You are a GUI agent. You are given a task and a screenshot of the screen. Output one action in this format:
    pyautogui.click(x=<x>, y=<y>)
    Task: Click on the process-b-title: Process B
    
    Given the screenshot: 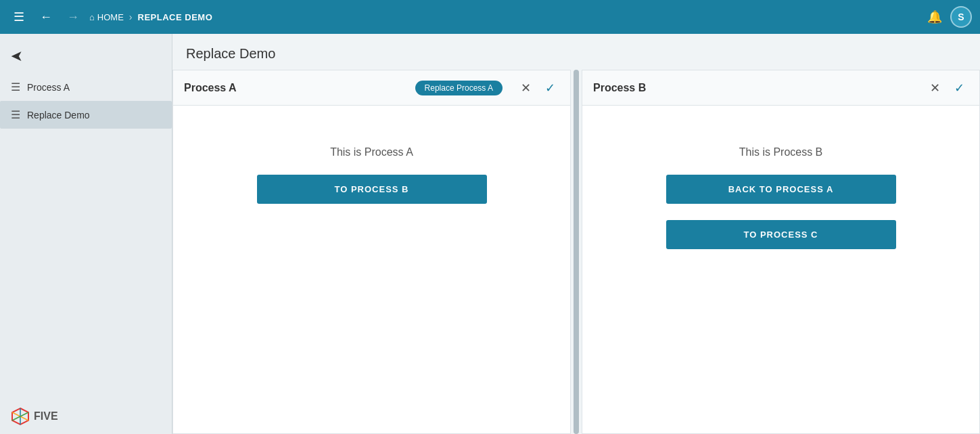 What is the action you would take?
    pyautogui.click(x=756, y=88)
    